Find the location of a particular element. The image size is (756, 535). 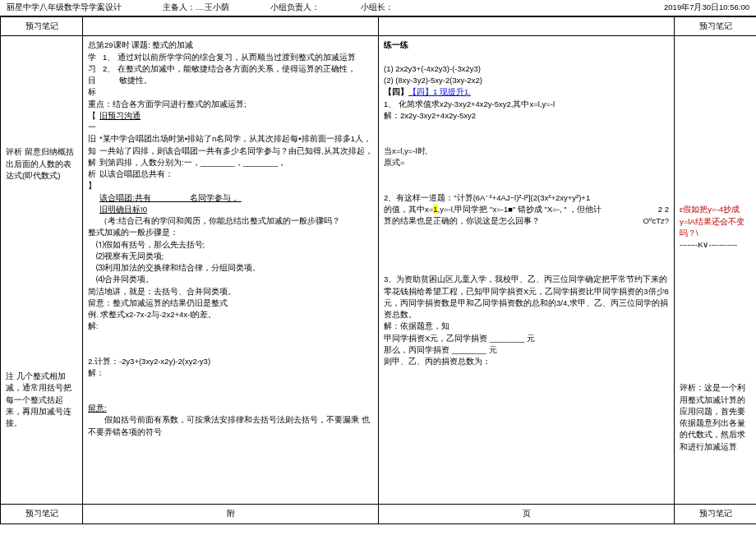

choir-problem-3: 该合唱团:共有 ________ 名同学参与 。 is located at coordinates (237, 198).